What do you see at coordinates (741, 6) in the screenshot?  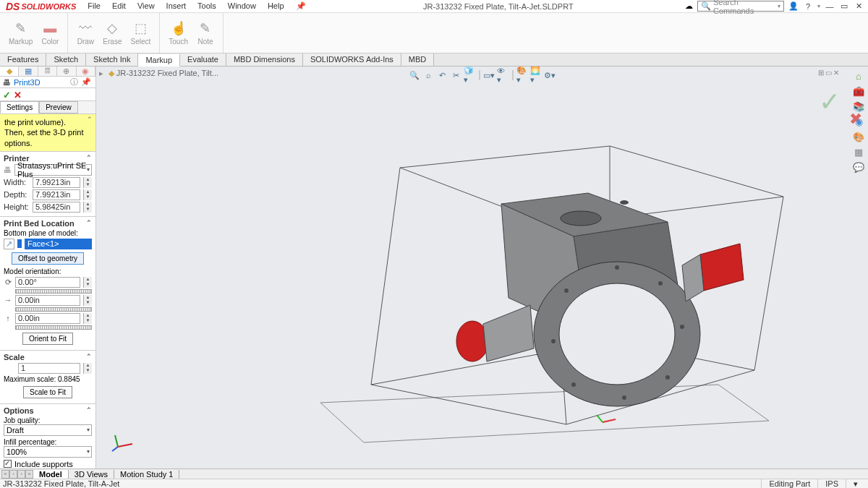 I see `search-commands-input: 🔍 Search Commands ▾` at bounding box center [741, 6].